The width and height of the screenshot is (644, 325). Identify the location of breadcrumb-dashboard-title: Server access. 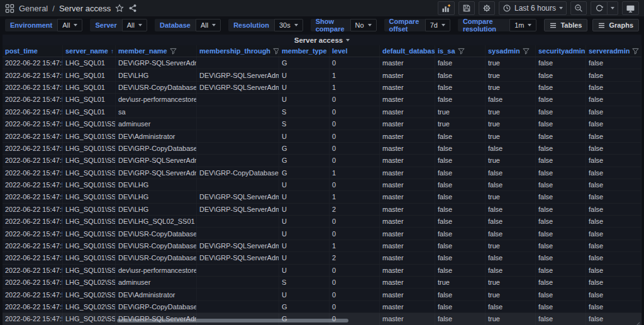
(85, 9).